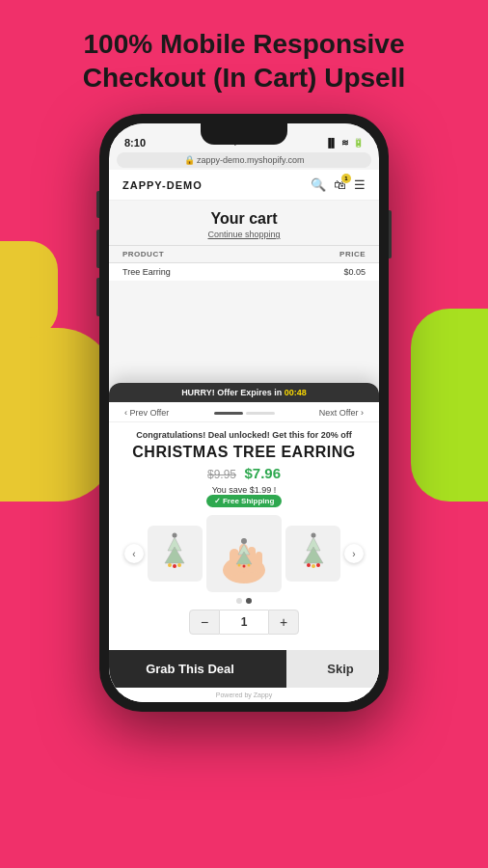  What do you see at coordinates (244, 272) in the screenshot?
I see `cart-product-row: Tree Earring $0.05` at bounding box center [244, 272].